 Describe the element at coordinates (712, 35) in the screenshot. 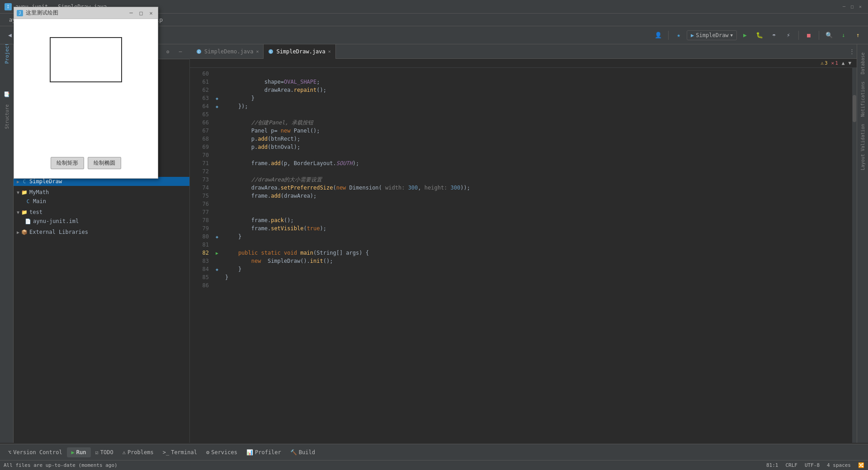

I see `run-config-label: SimpleDraw` at that location.